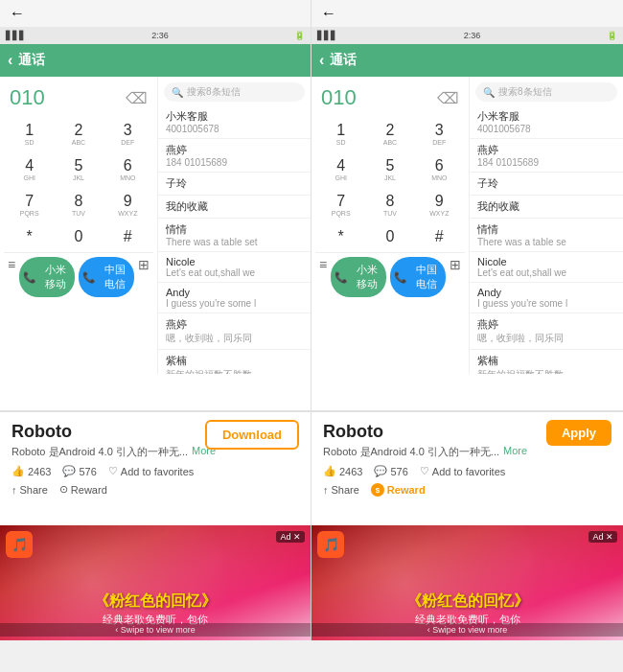 The image size is (623, 672). Describe the element at coordinates (234, 123) in the screenshot. I see `left-contact-0: 小米客服 4001005678` at that location.